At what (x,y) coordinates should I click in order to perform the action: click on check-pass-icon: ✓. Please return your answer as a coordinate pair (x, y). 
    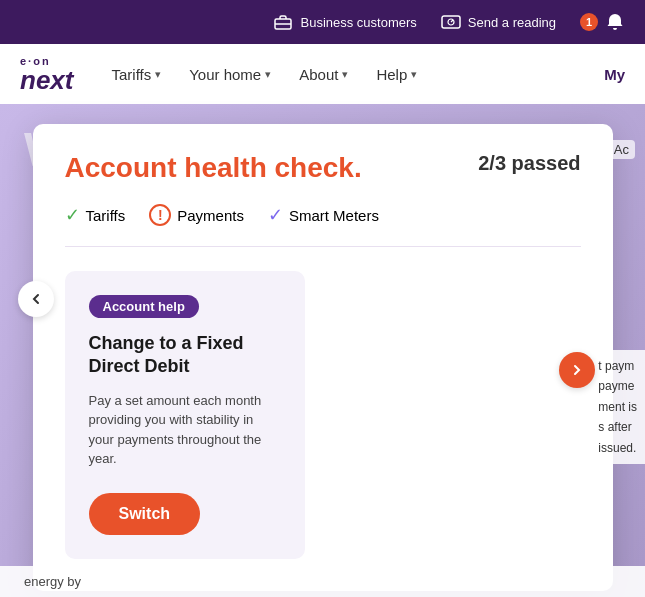
    Looking at the image, I should click on (72, 215).